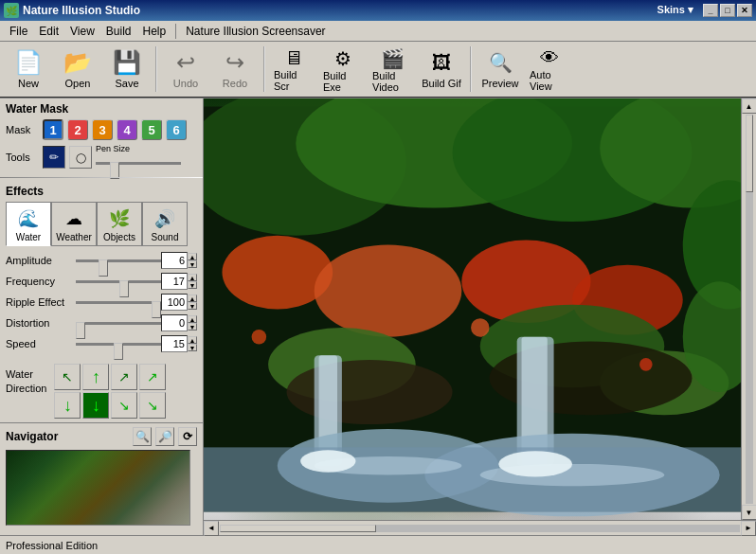 This screenshot has height=554, width=756. What do you see at coordinates (441, 63) in the screenshot?
I see `build-gif-icon: 🖼` at bounding box center [441, 63].